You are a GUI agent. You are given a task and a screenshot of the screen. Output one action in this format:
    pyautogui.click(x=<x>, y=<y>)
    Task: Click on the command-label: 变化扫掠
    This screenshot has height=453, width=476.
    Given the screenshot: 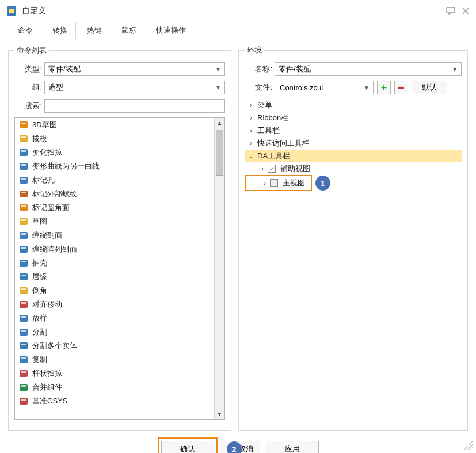 What is the action you would take?
    pyautogui.click(x=47, y=153)
    